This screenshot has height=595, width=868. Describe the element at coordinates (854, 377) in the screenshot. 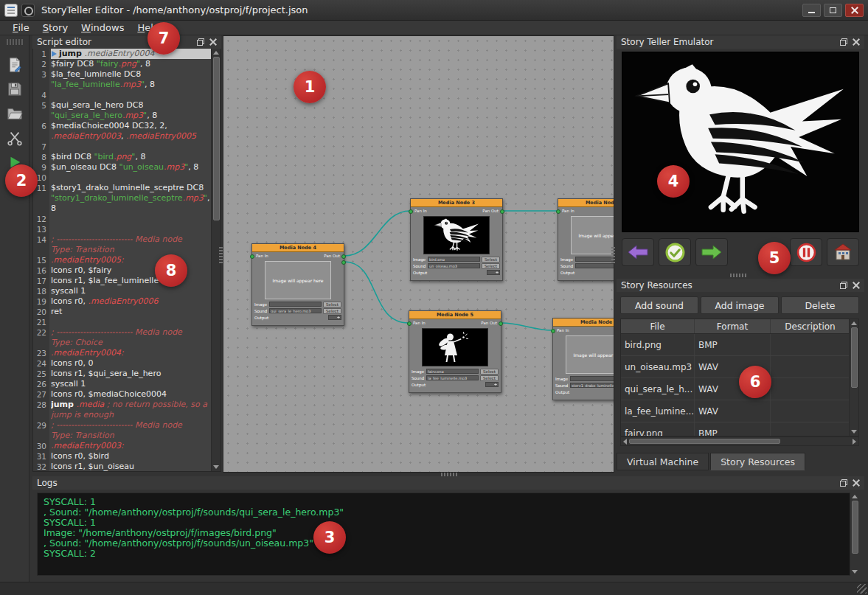

I see `table-scrollbar` at that location.